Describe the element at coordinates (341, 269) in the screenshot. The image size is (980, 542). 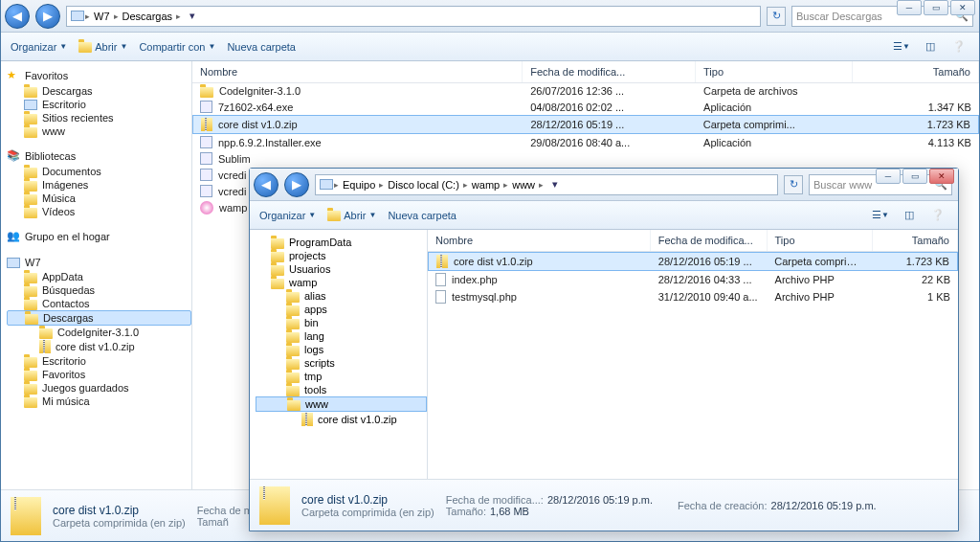
I see `tree-item: Usuarios` at that location.